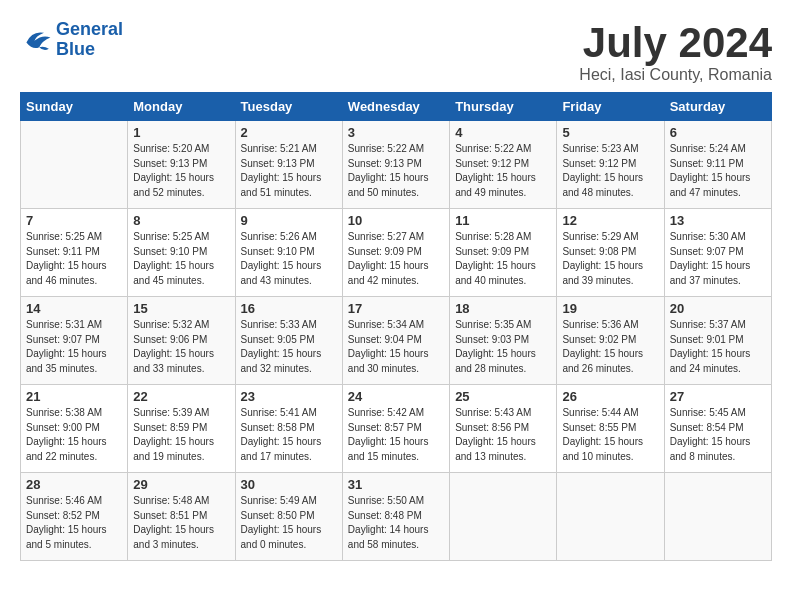 Image resolution: width=792 pixels, height=612 pixels. Describe the element at coordinates (74, 435) in the screenshot. I see `day-info: Sunrise: 5:38 AMSunset: 9:00 PMDaylight:…` at that location.